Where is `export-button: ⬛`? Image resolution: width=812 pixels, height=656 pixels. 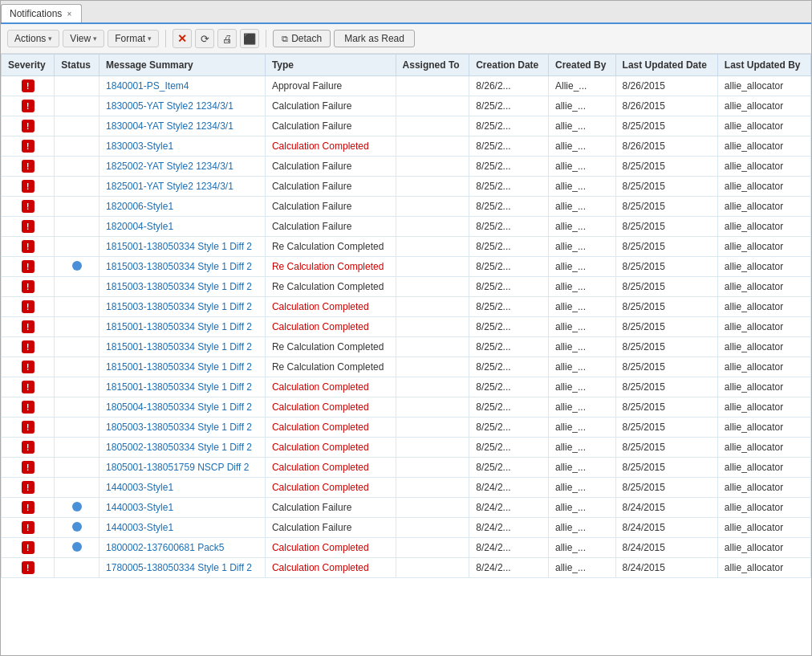
export-button: ⬛ is located at coordinates (250, 39).